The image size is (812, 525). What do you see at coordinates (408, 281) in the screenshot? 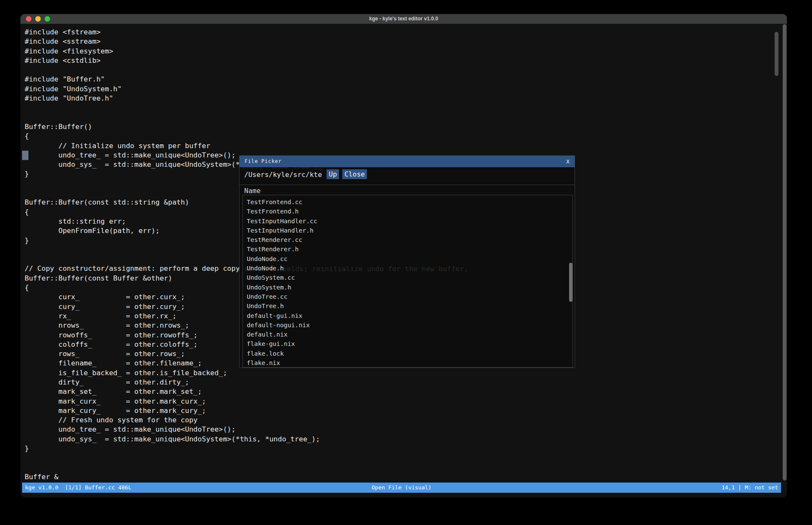
I see `file-list: TestFrontend.ccTestFrontend.hTestInputHa…` at bounding box center [408, 281].